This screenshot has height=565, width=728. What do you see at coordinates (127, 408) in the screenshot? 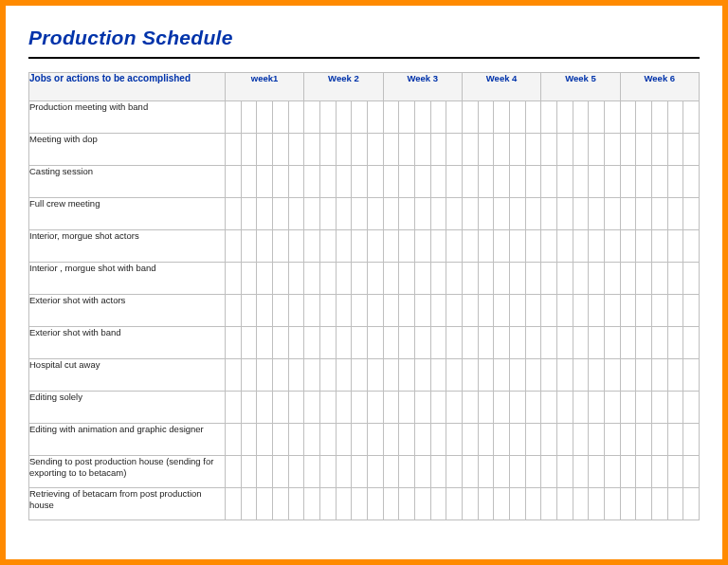
I see `job-cell: Editing solely` at bounding box center [127, 408].